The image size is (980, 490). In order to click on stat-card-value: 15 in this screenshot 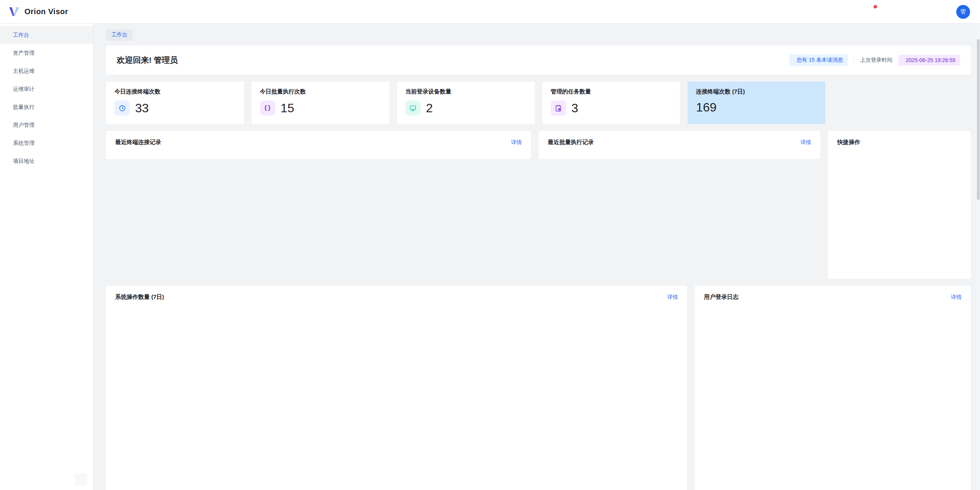, I will do `click(287, 108)`.